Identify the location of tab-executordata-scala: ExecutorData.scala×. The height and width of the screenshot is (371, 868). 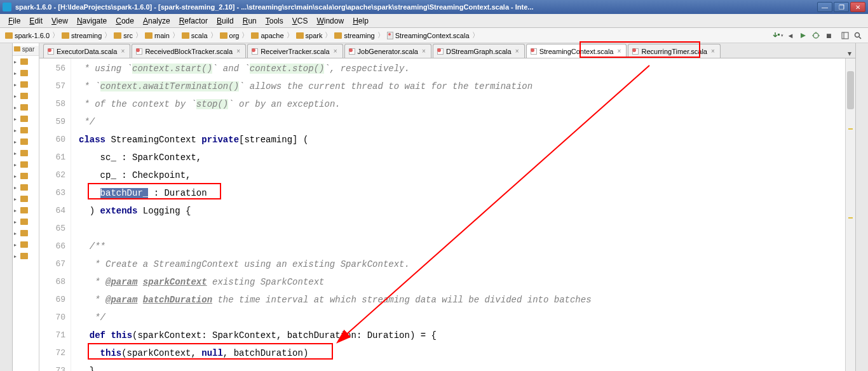
(86, 51).